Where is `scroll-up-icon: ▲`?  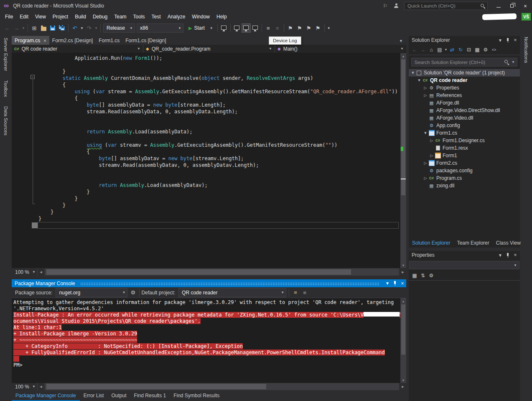
scroll-up-icon: ▲ is located at coordinates (403, 56).